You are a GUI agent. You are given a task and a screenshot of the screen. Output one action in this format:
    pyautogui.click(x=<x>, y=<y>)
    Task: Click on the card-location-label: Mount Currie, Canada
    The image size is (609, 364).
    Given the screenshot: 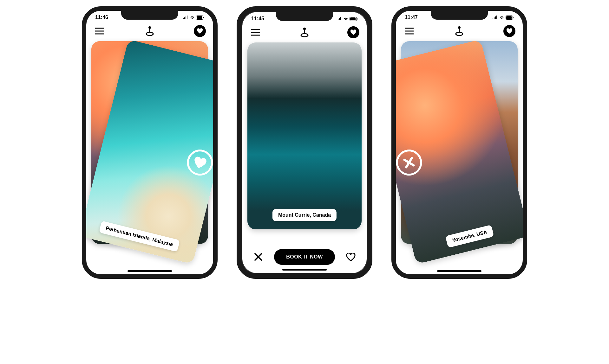 What is the action you would take?
    pyautogui.click(x=304, y=215)
    